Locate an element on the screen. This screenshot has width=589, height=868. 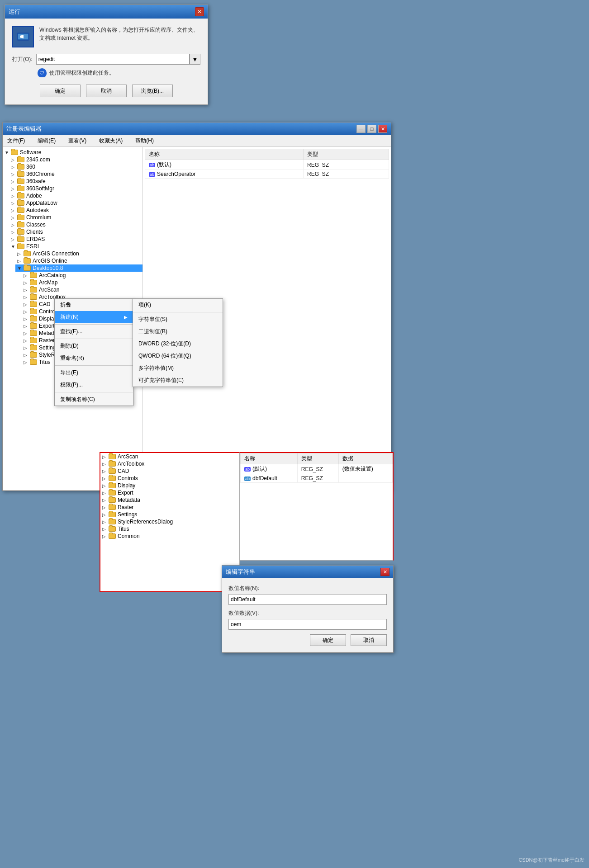
col-type: 类型 is located at coordinates (347, 155).